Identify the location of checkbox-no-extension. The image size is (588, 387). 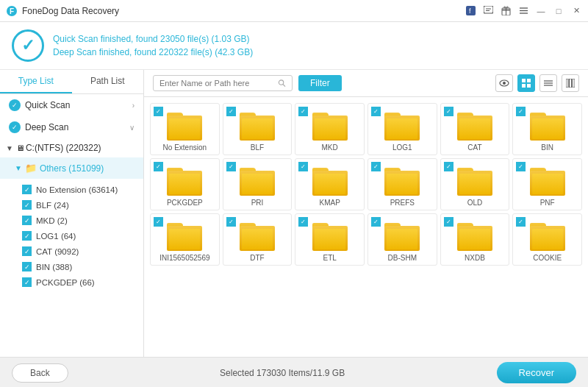
(26, 190).